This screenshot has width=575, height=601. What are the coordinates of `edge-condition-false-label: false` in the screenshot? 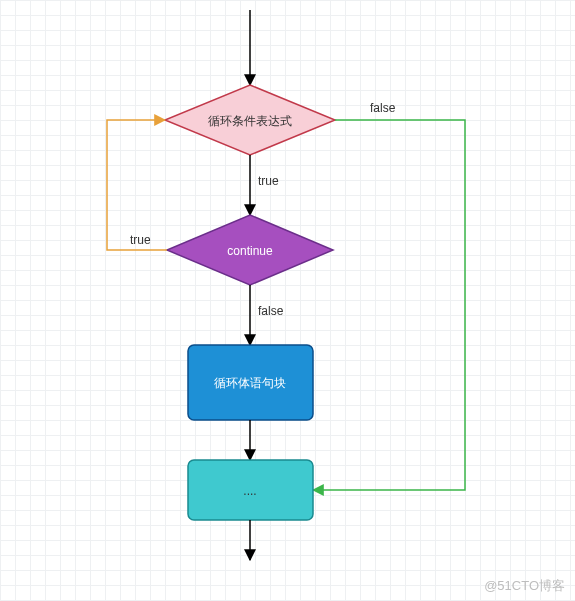 It's located at (383, 108).